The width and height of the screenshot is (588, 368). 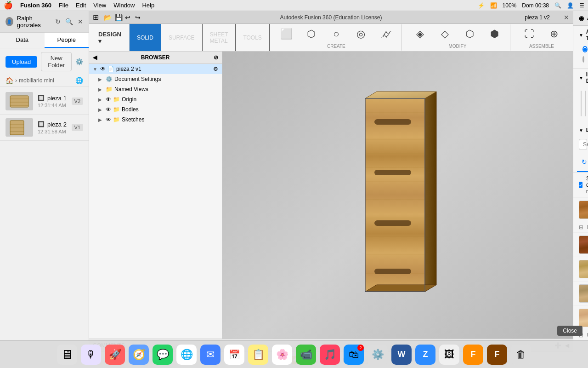 What do you see at coordinates (81, 6) in the screenshot?
I see `menu-edit: Edit` at bounding box center [81, 6].